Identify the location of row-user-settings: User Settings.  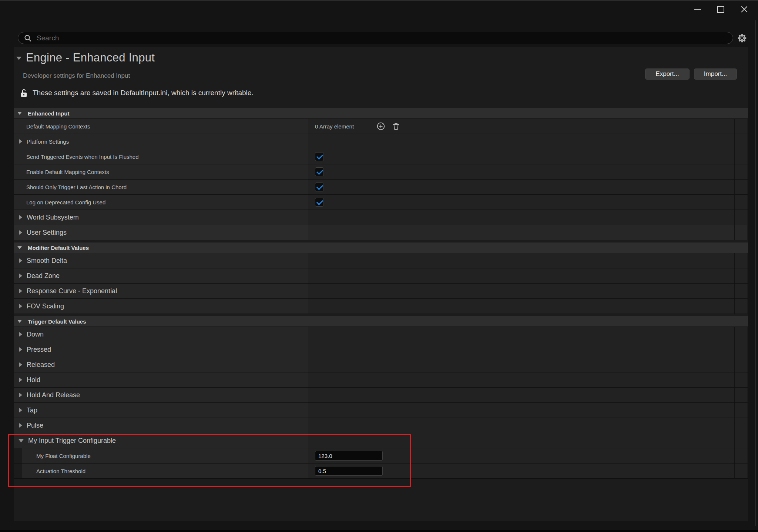
(381, 232).